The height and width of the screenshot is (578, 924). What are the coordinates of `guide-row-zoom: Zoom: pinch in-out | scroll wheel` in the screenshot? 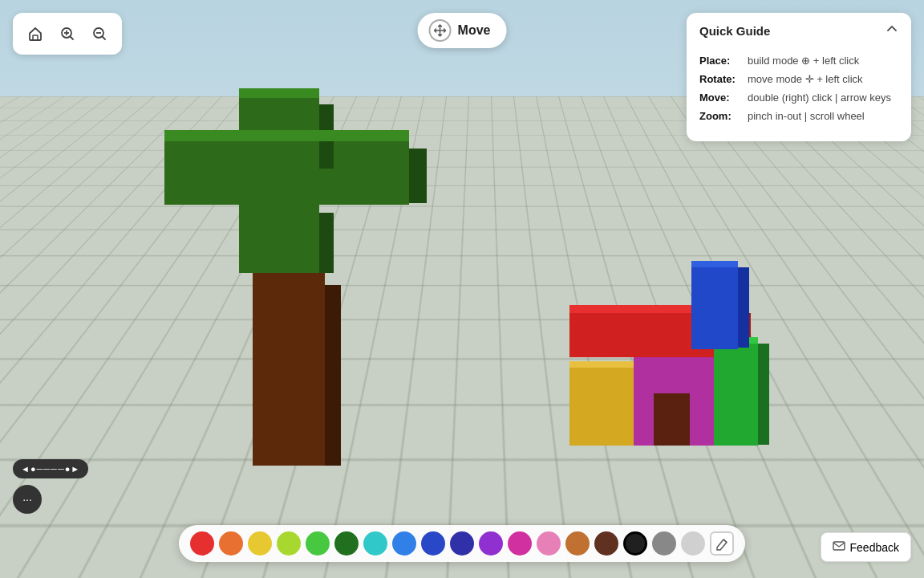 It's located at (799, 116).